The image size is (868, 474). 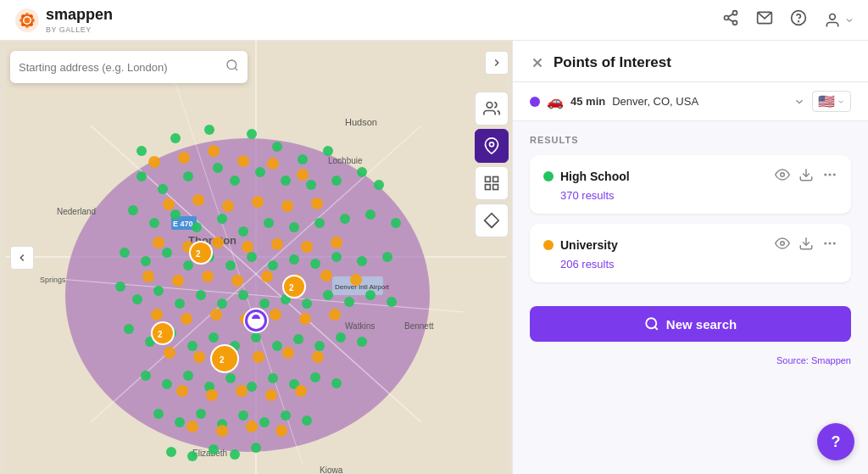 I want to click on logo: smappen BY GALLEY, so click(x=63, y=20).